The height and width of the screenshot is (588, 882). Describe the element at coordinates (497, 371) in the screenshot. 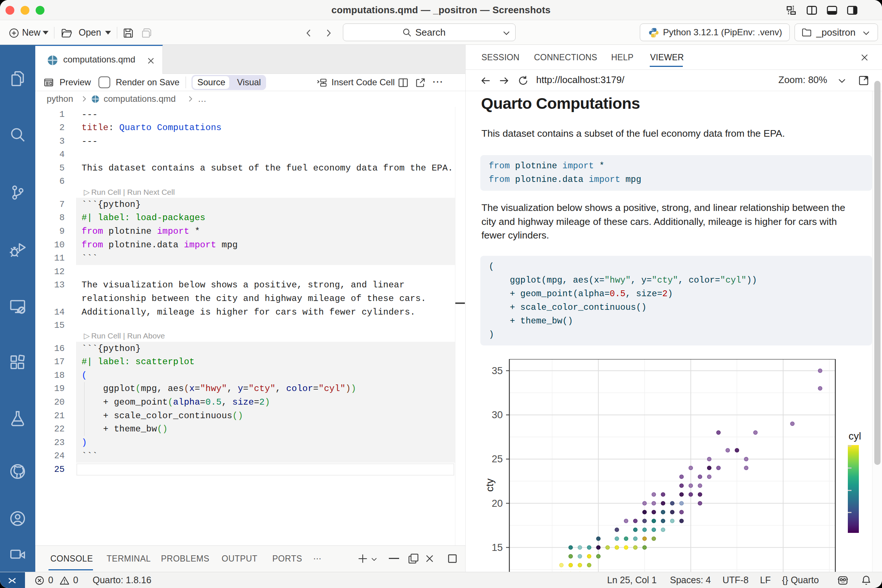

I see `svg-text: 35` at that location.